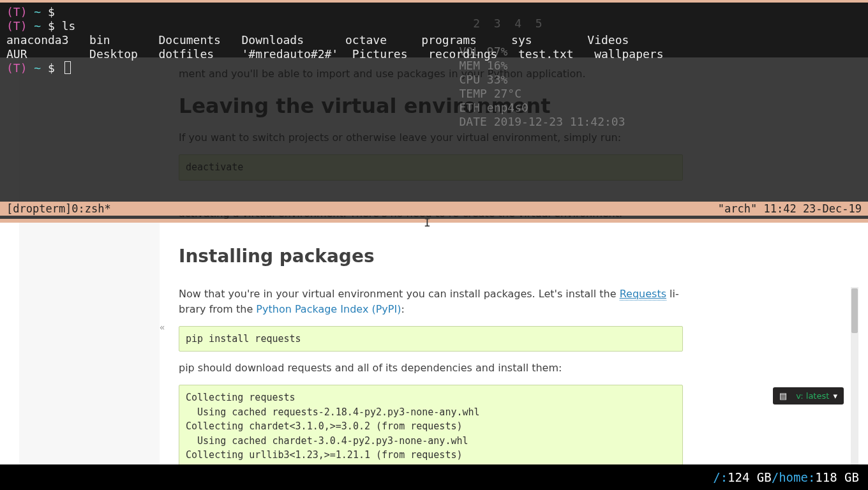 Image resolution: width=868 pixels, height=490 pixels. I want to click on ls-output-row: anaconda3 bin Documents Downloads octave…, so click(434, 40).